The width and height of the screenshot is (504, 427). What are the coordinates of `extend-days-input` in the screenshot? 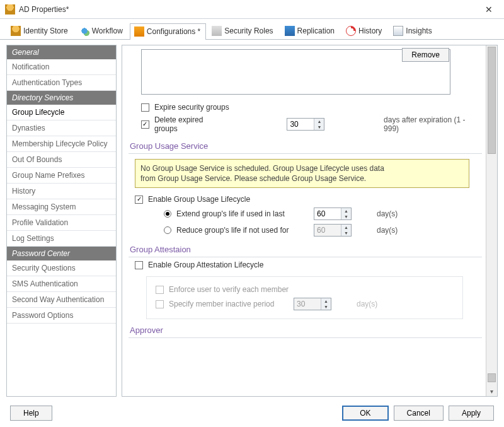 It's located at (328, 214).